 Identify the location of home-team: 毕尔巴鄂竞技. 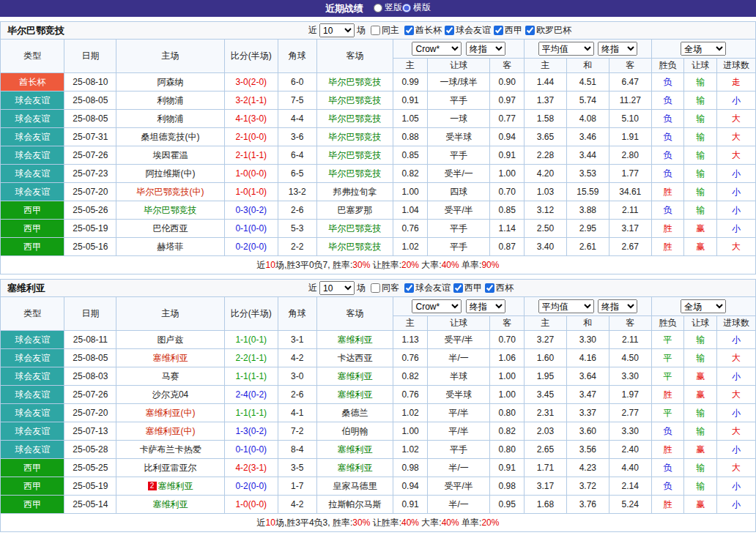
(170, 211).